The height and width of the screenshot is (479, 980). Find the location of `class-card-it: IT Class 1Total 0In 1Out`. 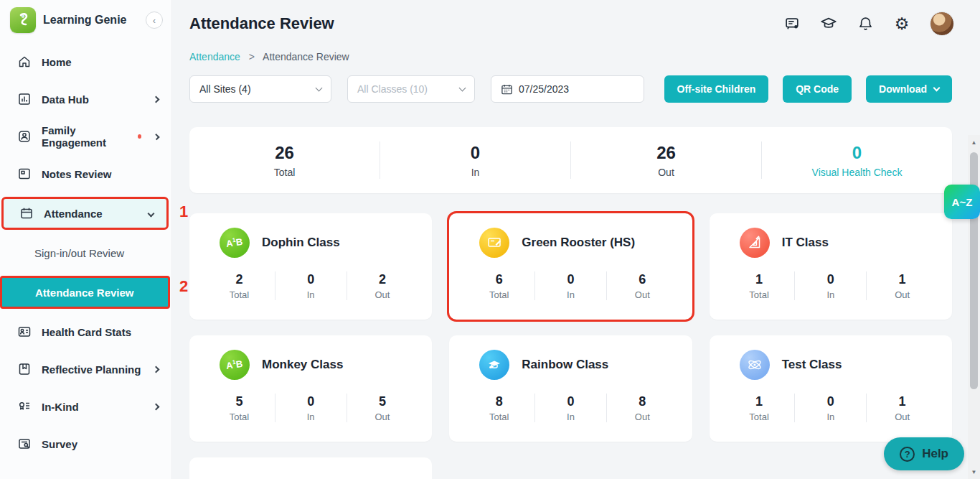

class-card-it: IT Class 1Total 0In 1Out is located at coordinates (831, 266).